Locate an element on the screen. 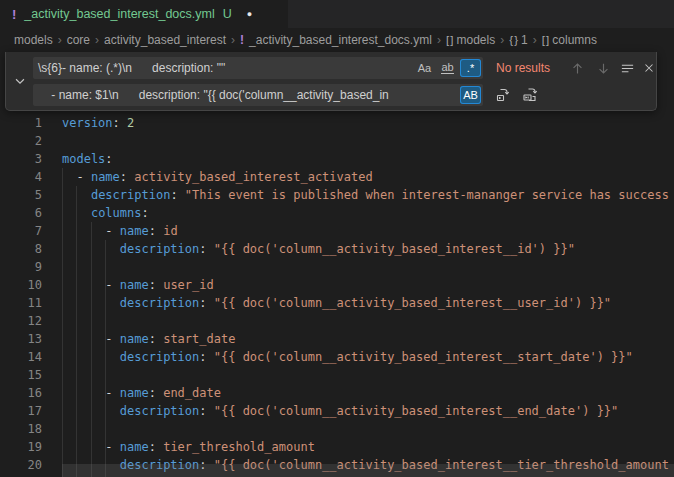  code-line-1: version: 2 is located at coordinates (366, 123).